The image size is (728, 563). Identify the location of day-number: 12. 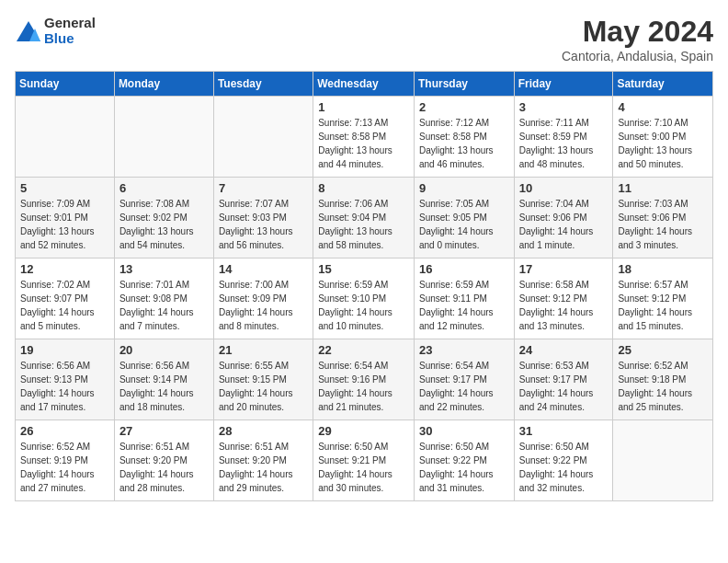
(64, 269).